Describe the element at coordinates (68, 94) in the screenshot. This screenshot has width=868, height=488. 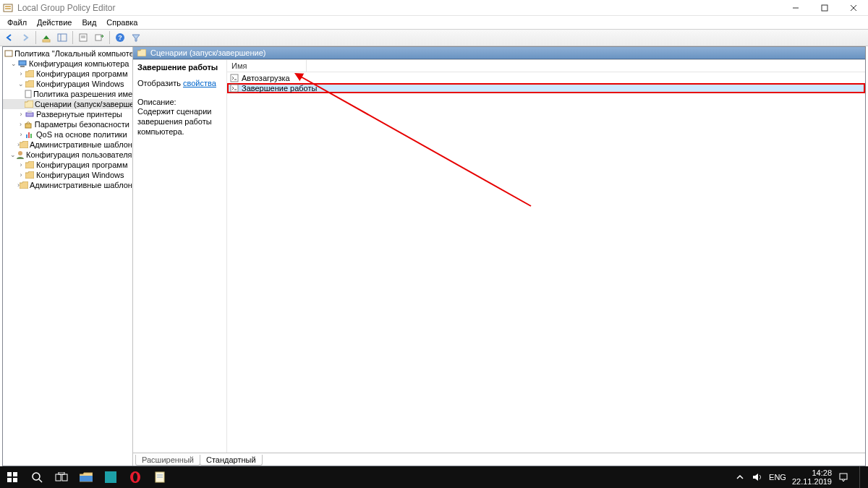
I see `tree-name-resolution: Политика разрешения имен` at that location.